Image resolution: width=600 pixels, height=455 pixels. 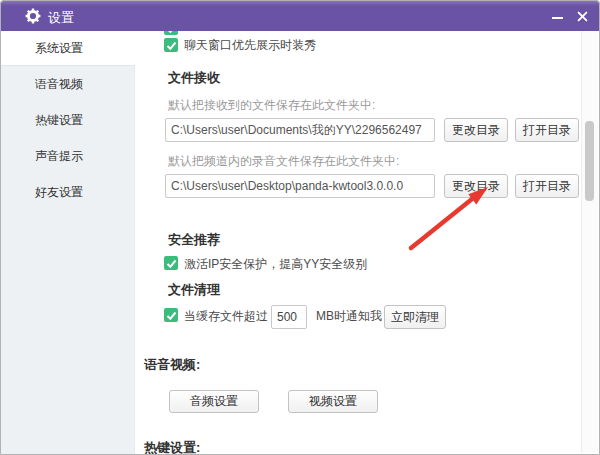 I want to click on security-title: 安全推荐, so click(x=194, y=240).